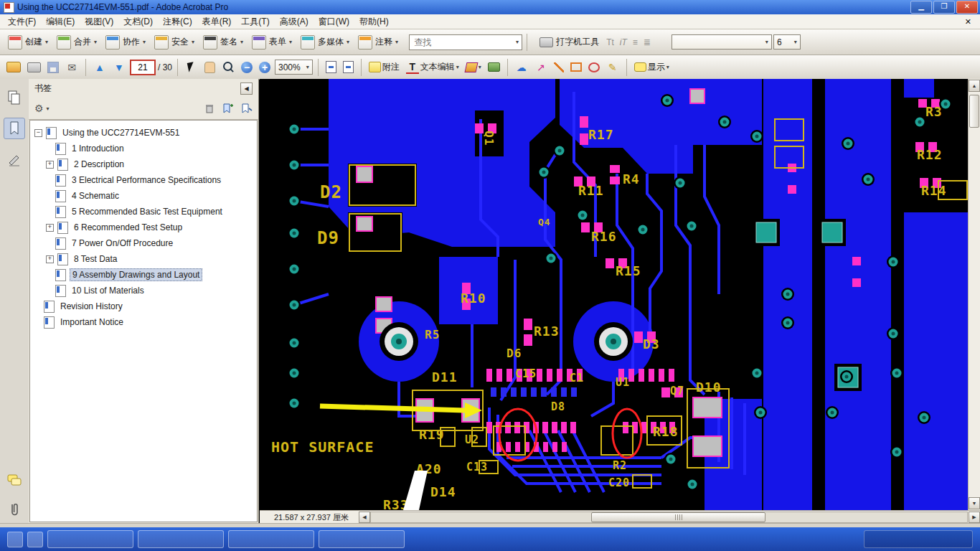  What do you see at coordinates (178, 22) in the screenshot?
I see `menu-item-4: 注释(C)` at bounding box center [178, 22].